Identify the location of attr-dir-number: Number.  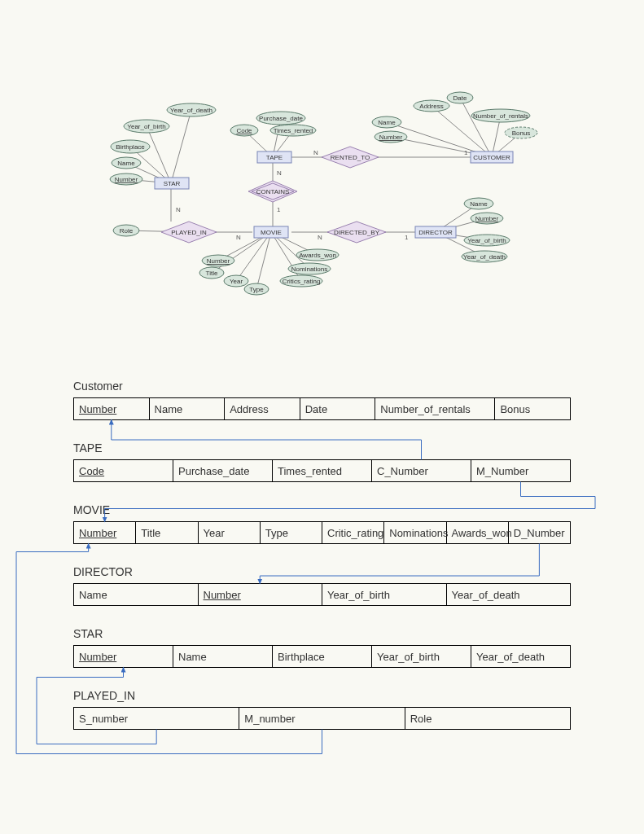
(487, 218).